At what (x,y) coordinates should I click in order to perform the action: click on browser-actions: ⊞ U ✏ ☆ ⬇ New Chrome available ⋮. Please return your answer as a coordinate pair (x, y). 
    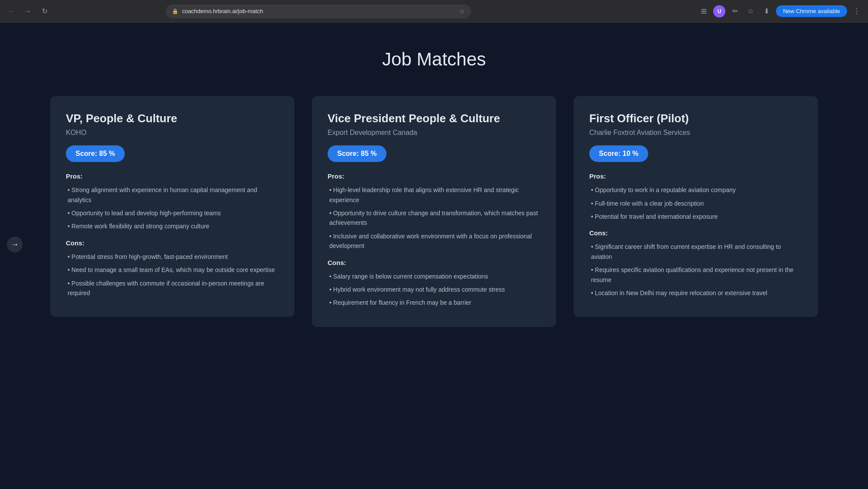
    Looking at the image, I should click on (780, 11).